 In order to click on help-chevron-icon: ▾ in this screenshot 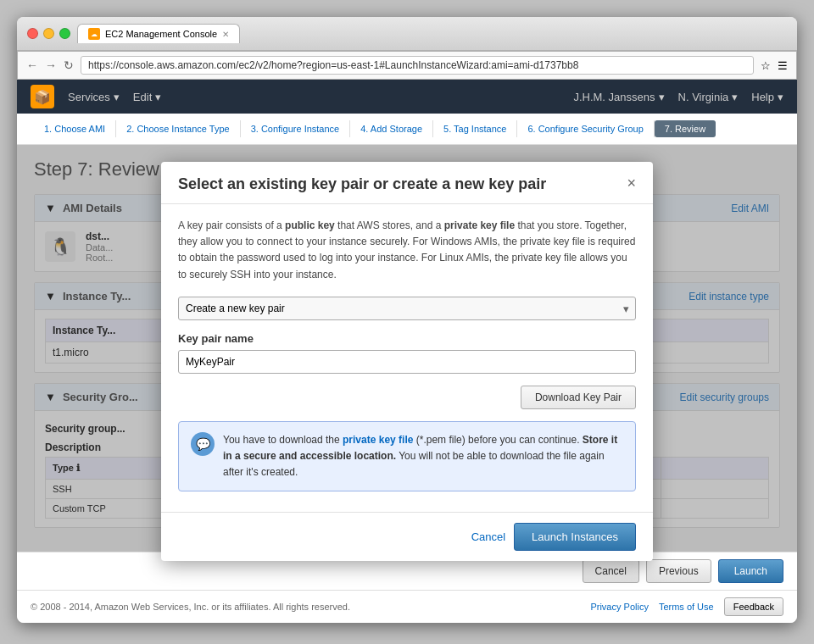, I will do `click(780, 97)`.